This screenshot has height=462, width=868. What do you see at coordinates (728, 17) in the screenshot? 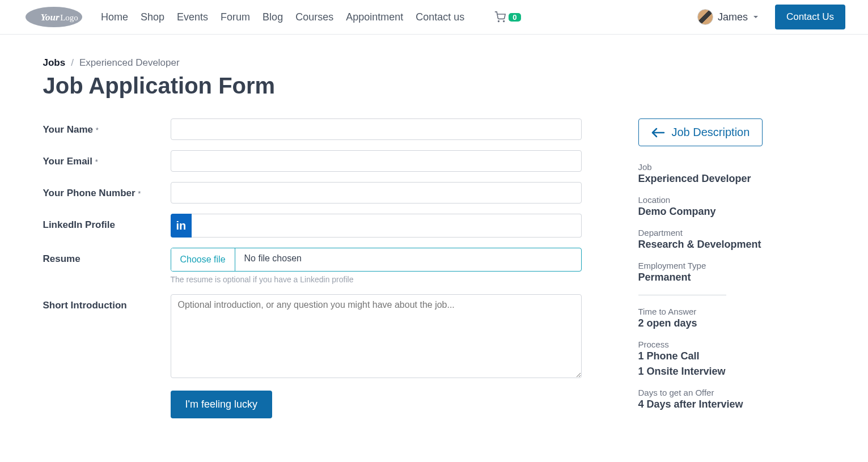
I see `user-menu: James` at bounding box center [728, 17].